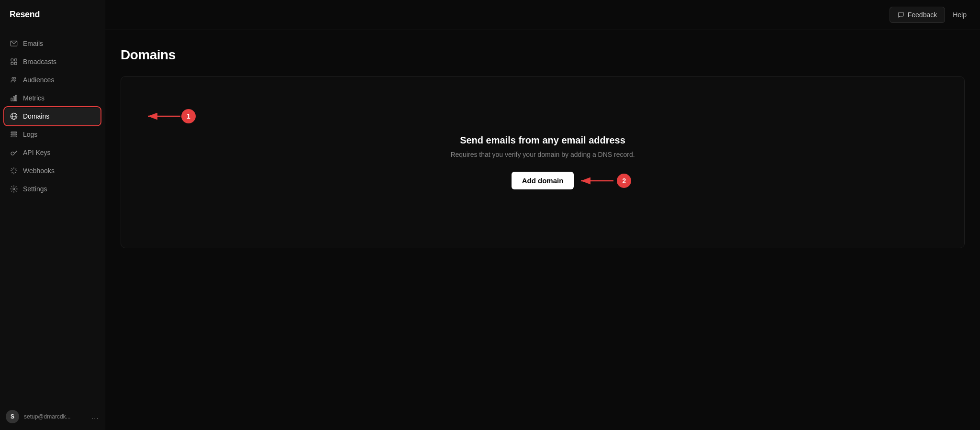 This screenshot has width=980, height=430. Describe the element at coordinates (14, 44) in the screenshot. I see `mail-icon` at that location.